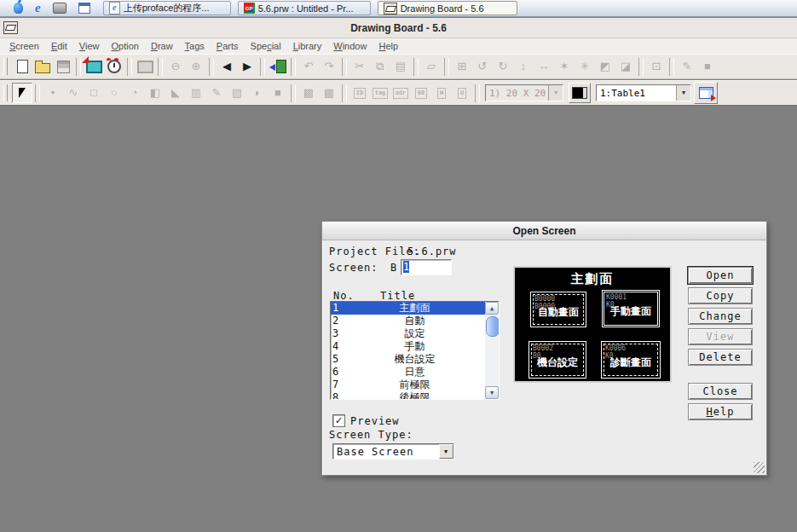  What do you see at coordinates (247, 66) in the screenshot?
I see `next-screen-button: ▶` at bounding box center [247, 66].